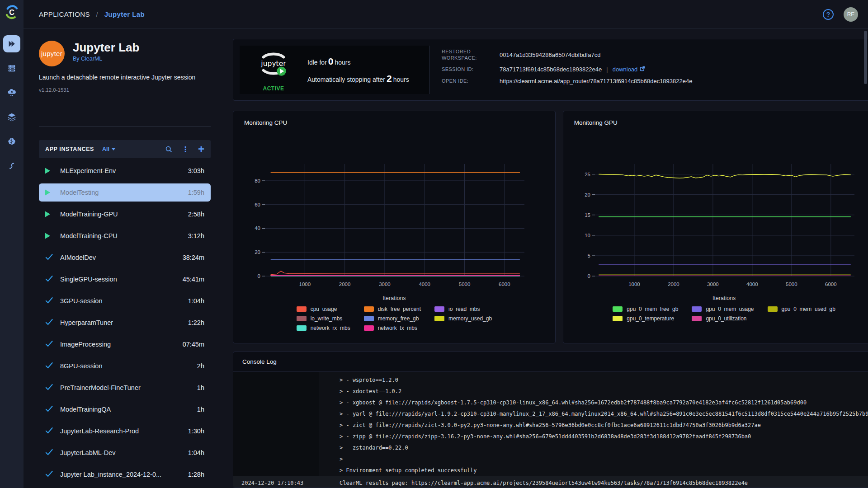  I want to click on session-status-card: jupyter ACTIVE Idle for0hours Automatica…, so click(551, 70).